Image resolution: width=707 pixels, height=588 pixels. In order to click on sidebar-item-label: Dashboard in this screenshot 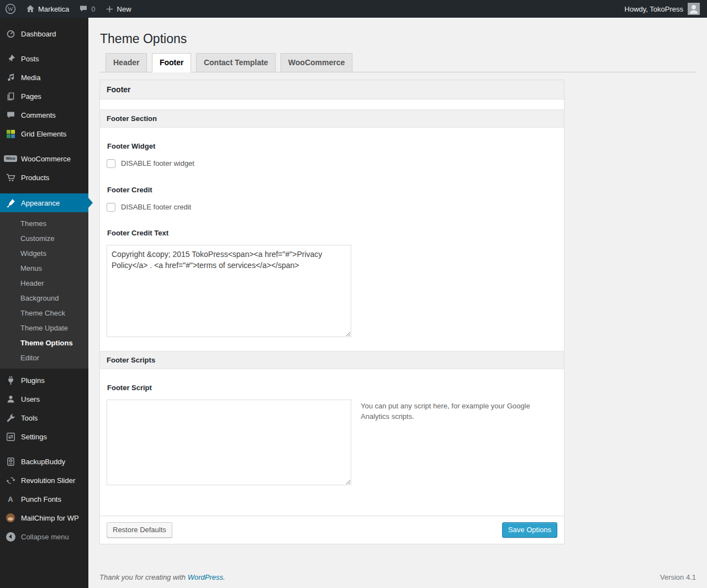, I will do `click(39, 34)`.